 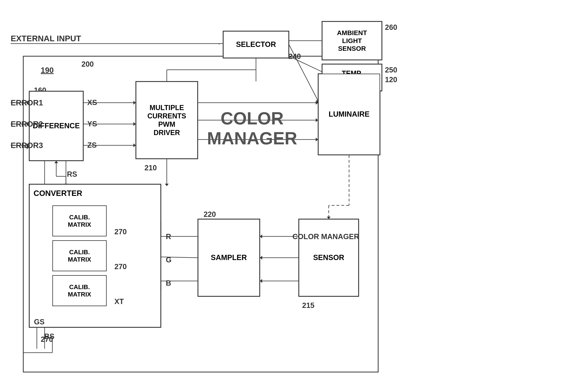 I want to click on yt-label: ERROR2, so click(x=27, y=124).